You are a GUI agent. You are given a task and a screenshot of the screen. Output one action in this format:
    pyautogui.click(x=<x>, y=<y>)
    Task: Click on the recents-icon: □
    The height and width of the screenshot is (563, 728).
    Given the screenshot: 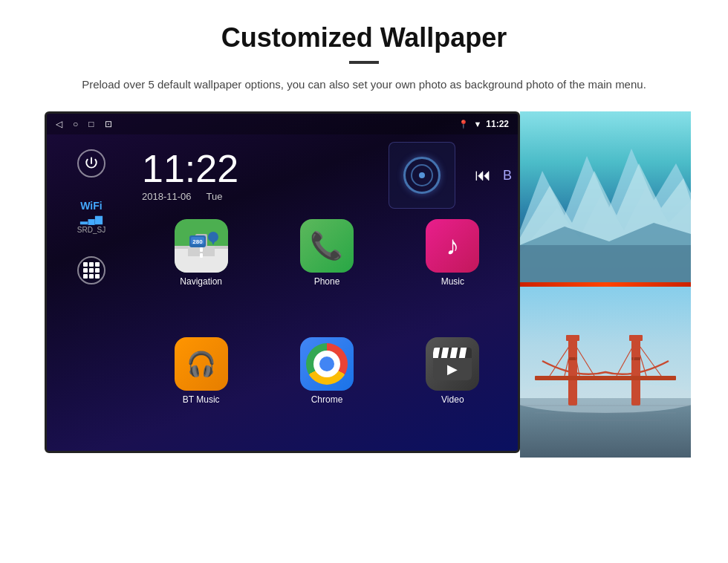 What is the action you would take?
    pyautogui.click(x=91, y=124)
    